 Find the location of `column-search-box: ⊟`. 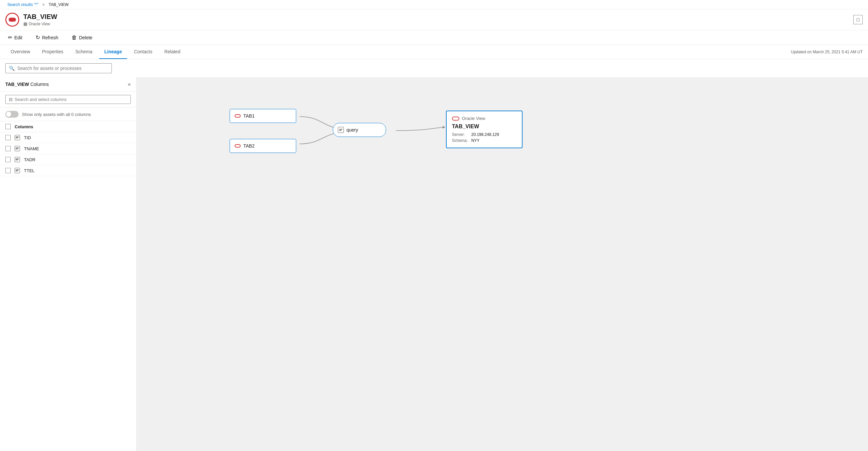

column-search-box: ⊟ is located at coordinates (68, 99).